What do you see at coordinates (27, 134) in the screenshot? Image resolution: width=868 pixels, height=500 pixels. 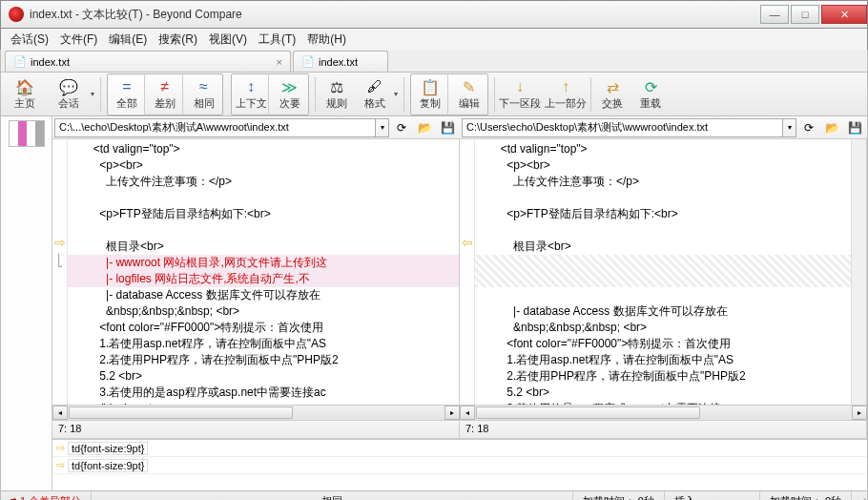 I see `thumbnail-overview` at bounding box center [27, 134].